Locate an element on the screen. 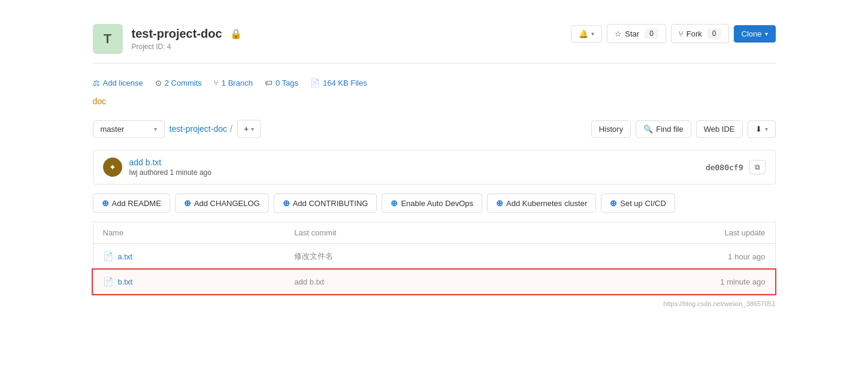 Image resolution: width=868 pixels, height=372 pixels. file-toolbar: master ▾ test-project-doc / + ▾ History … is located at coordinates (434, 129).